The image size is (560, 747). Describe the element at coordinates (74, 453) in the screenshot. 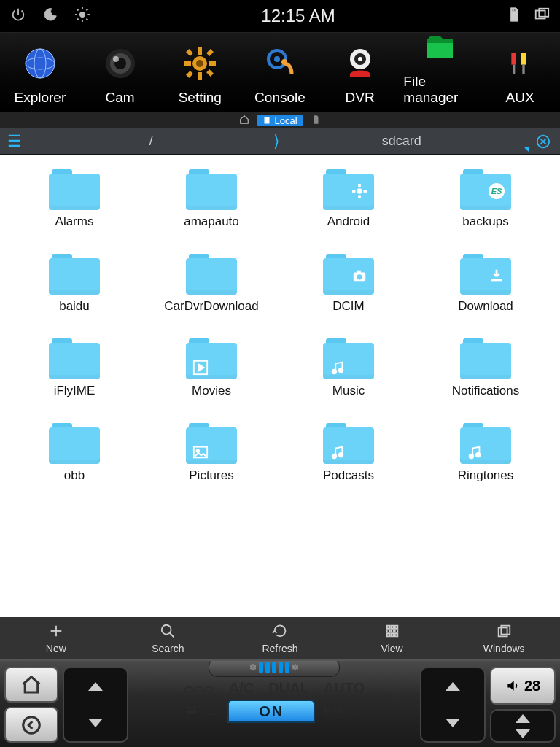

I see `folder-obb: obb` at that location.